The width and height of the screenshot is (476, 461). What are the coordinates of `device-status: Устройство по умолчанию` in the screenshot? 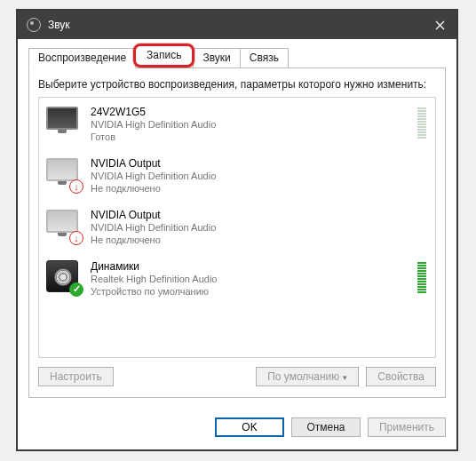 It's located at (250, 291).